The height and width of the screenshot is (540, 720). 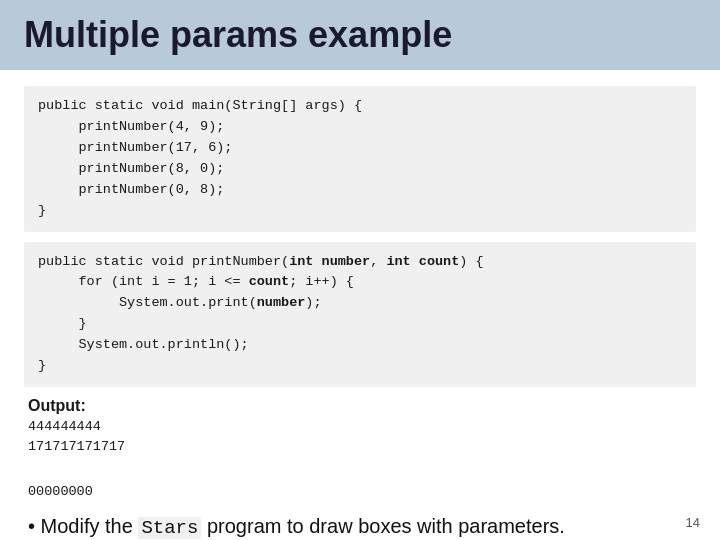 What do you see at coordinates (360, 526) in the screenshot?
I see `bullet-section: • Modify the Stars program to draw boxes…` at bounding box center [360, 526].